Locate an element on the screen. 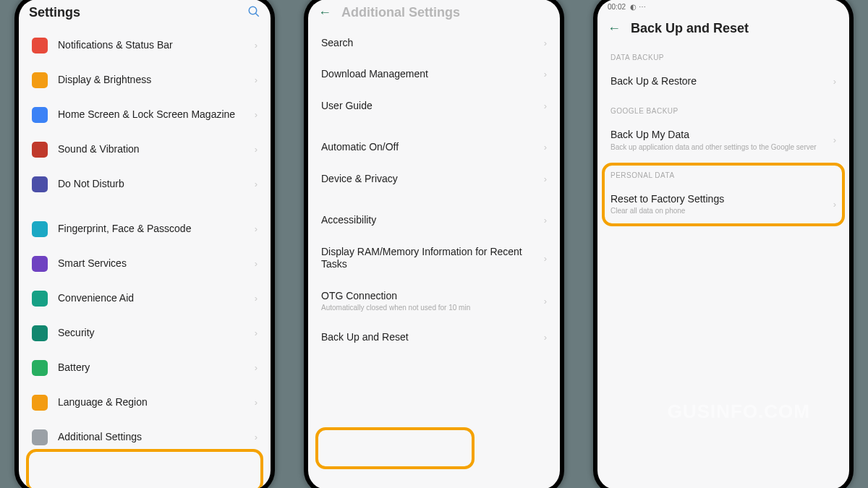 Image resolution: width=868 pixels, height=488 pixels. item-label: Battery is located at coordinates (151, 368).